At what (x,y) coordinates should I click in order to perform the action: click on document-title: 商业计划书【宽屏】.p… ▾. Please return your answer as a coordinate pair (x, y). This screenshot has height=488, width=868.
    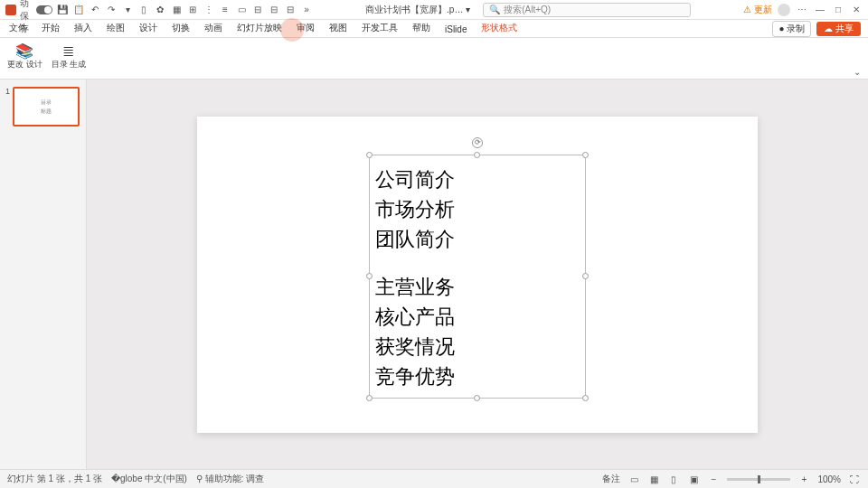
    Looking at the image, I should click on (418, 10).